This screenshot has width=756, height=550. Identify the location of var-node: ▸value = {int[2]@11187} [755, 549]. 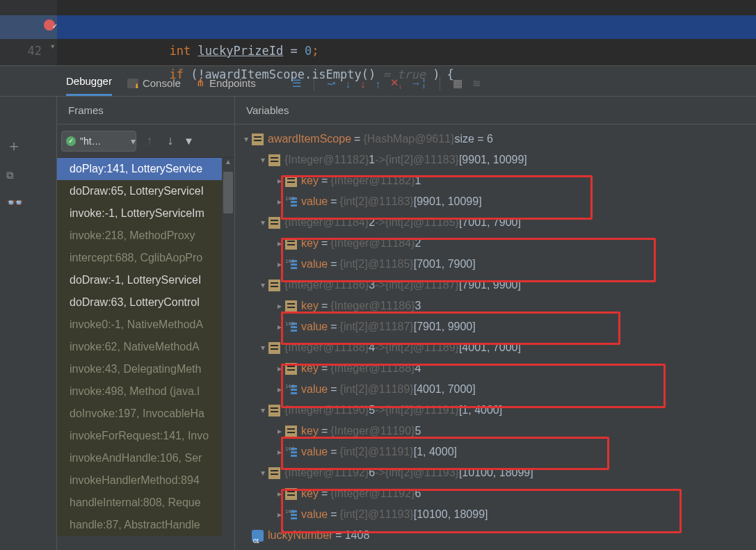
(495, 327).